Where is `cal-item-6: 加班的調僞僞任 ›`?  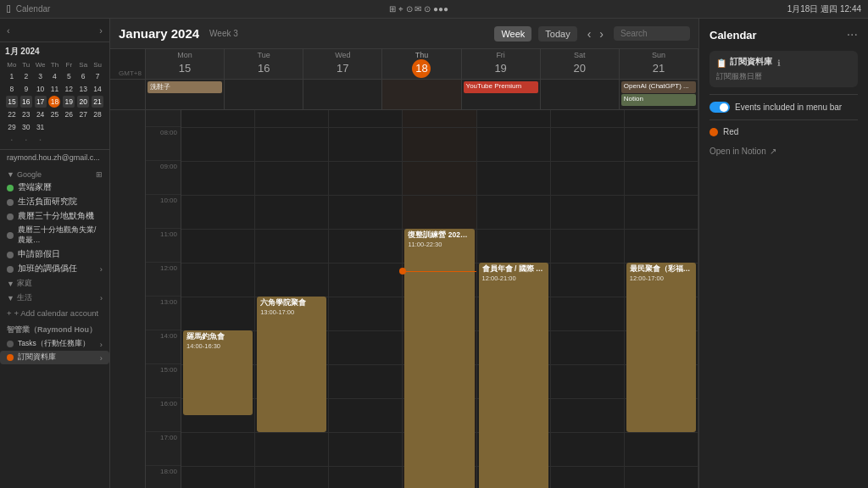
cal-item-6: 加班的調僞僞任 › is located at coordinates (54, 269).